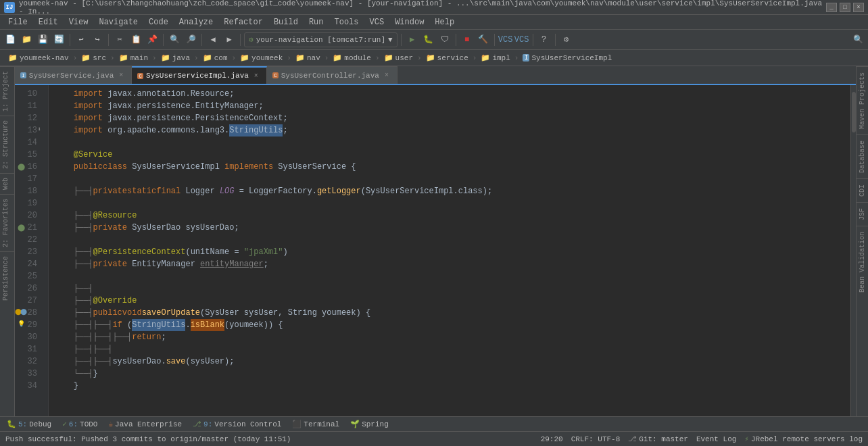 This screenshot has height=446, width=868. I want to click on java-enterprise-btn: ☕ Java Enterprise, so click(145, 424).